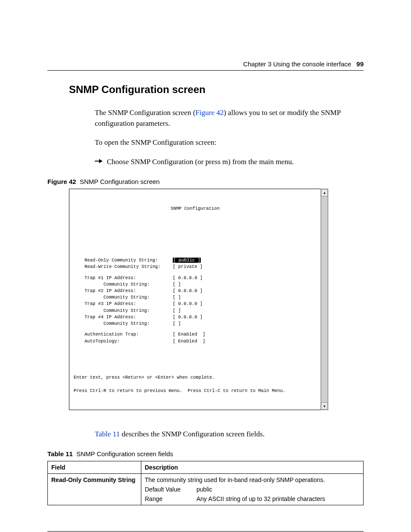 The width and height of the screenshot is (411, 532). Describe the element at coordinates (123, 304) in the screenshot. I see `console-label: Trap #3 IP Address:` at that location.